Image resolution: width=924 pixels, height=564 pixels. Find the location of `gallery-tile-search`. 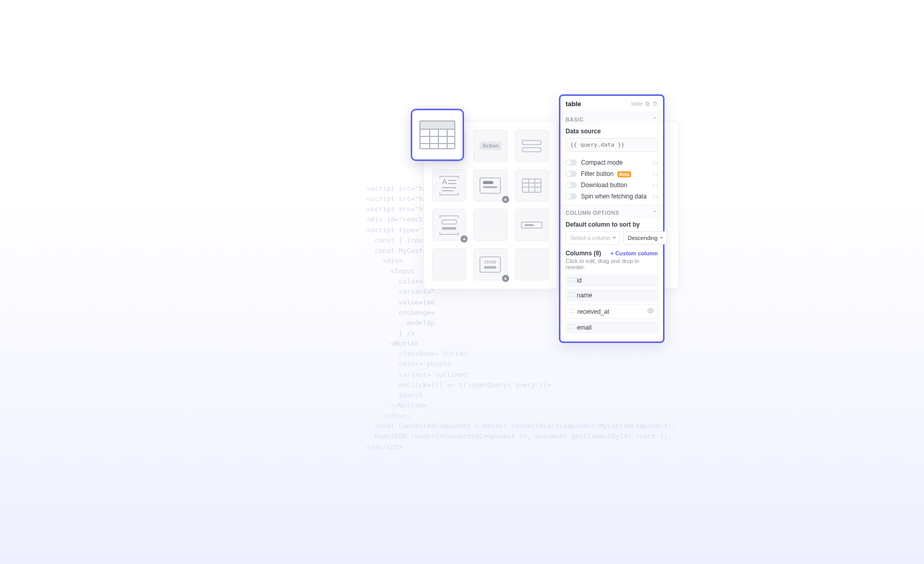

gallery-tile-search is located at coordinates (532, 146).